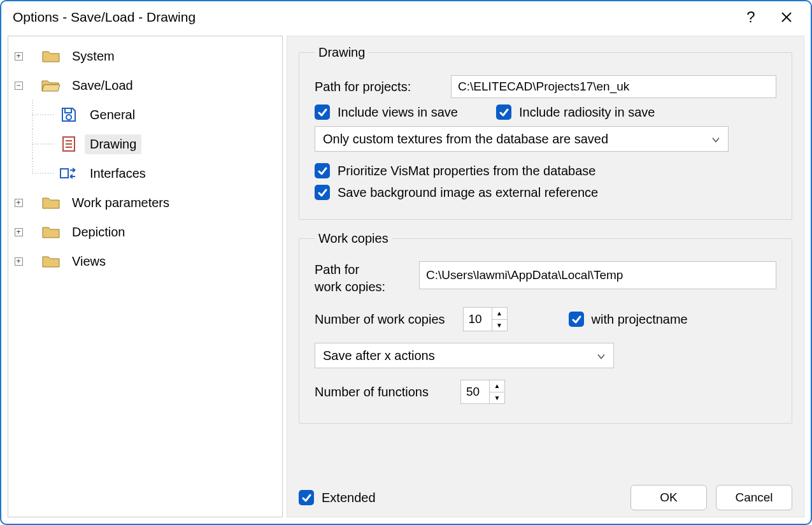  Describe the element at coordinates (545, 495) in the screenshot. I see `dialog-footer: Extended OK Cancel` at that location.